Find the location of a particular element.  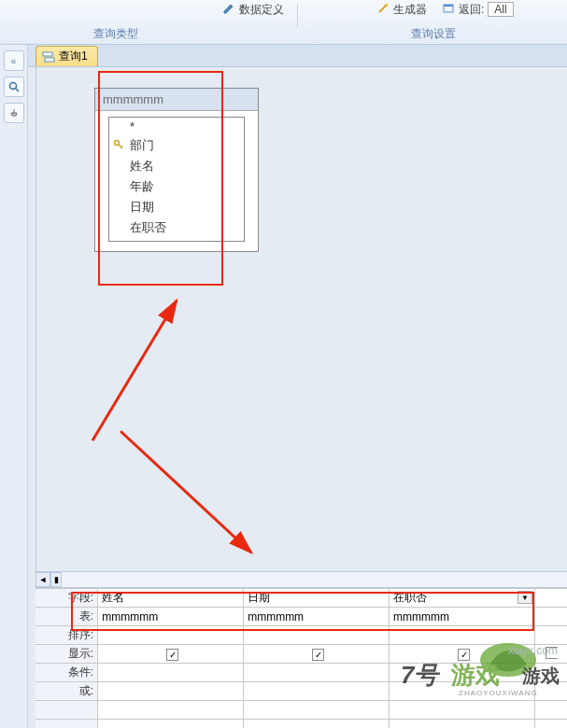

tab-bar: 查询1 is located at coordinates (297, 56).